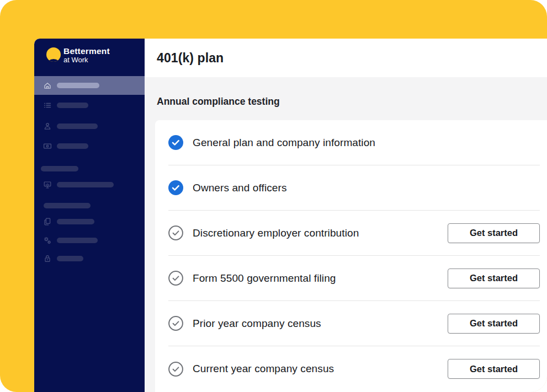 Image resolution: width=547 pixels, height=392 pixels. I want to click on checklist-row: Discretionary employer contribution Get …, so click(354, 233).